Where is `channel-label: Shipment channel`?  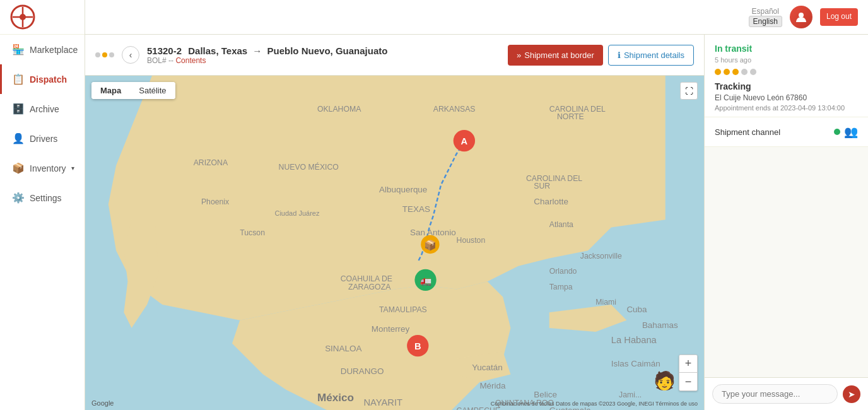 channel-label: Shipment channel is located at coordinates (748, 132).